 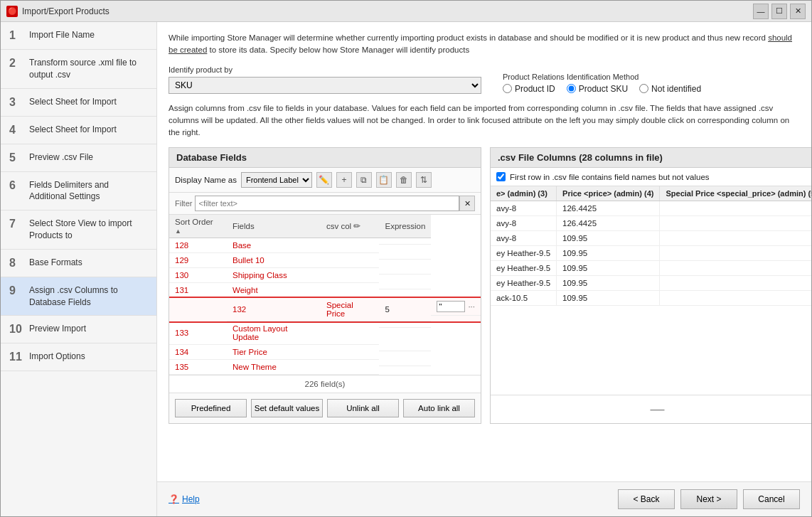 I want to click on unlink-all-button: Unlink all, so click(x=363, y=408).